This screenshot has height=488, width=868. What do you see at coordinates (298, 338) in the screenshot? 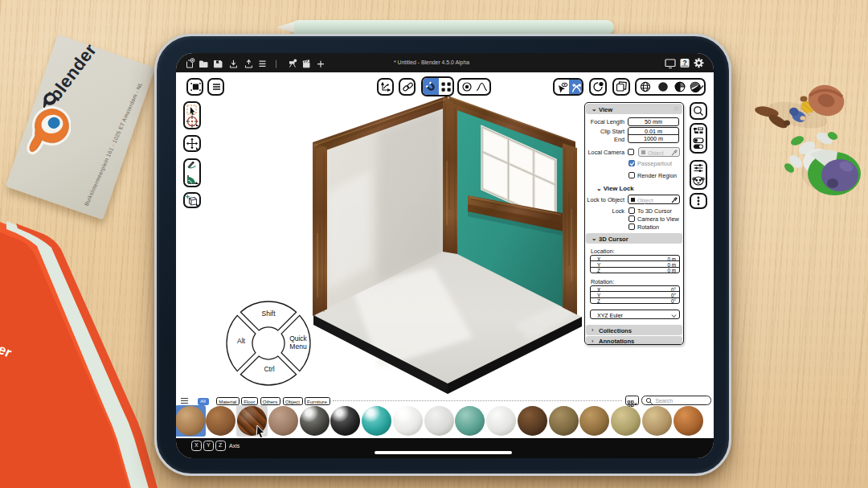
I see `svg-text: Quick` at bounding box center [298, 338].